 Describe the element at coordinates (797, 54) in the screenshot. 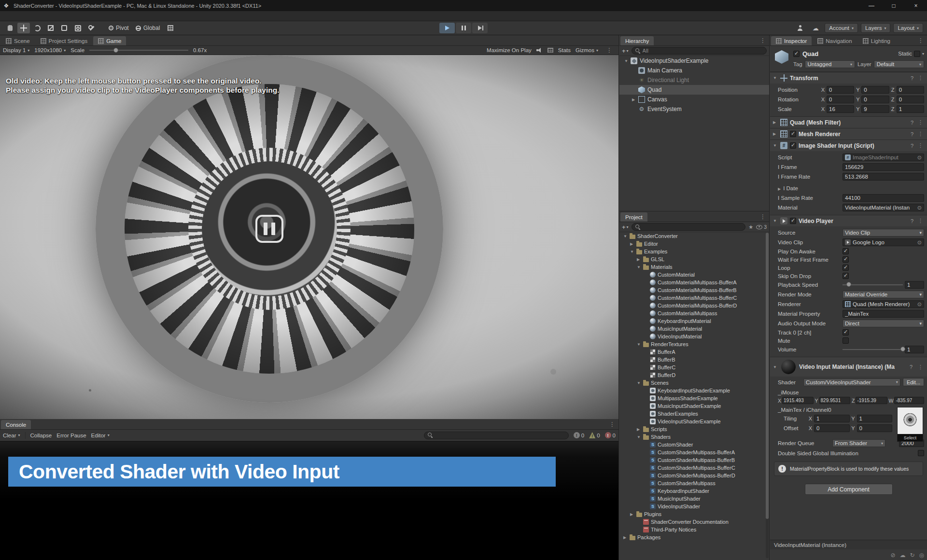

I see `active-checkbox` at that location.